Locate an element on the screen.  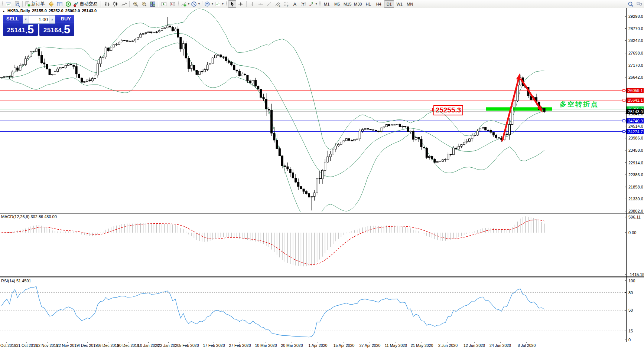
rsi-tick-label: 50 is located at coordinates (631, 310).